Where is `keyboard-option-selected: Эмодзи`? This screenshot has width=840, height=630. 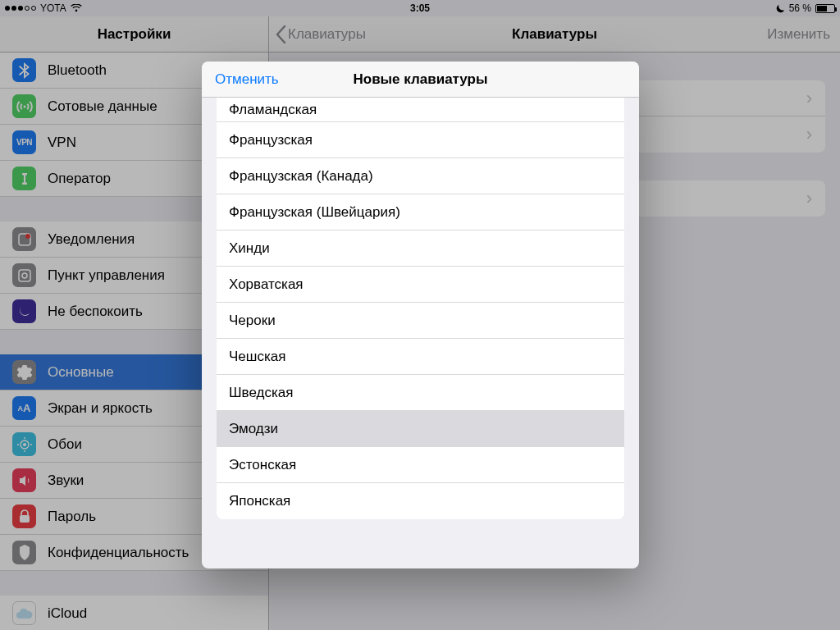
keyboard-option-selected: Эмодзи is located at coordinates (420, 429).